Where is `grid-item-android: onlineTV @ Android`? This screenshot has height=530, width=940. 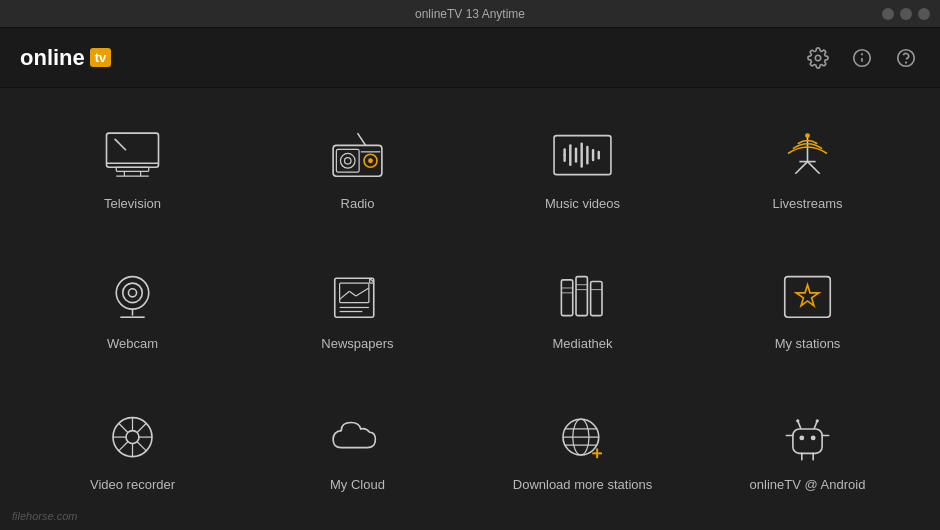
grid-item-android: onlineTV @ Android is located at coordinates (808, 450).